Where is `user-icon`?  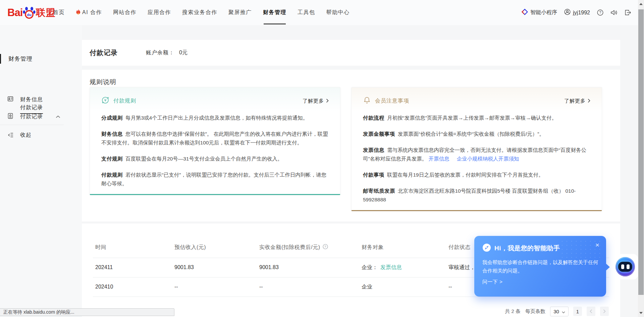
user-icon is located at coordinates (568, 13).